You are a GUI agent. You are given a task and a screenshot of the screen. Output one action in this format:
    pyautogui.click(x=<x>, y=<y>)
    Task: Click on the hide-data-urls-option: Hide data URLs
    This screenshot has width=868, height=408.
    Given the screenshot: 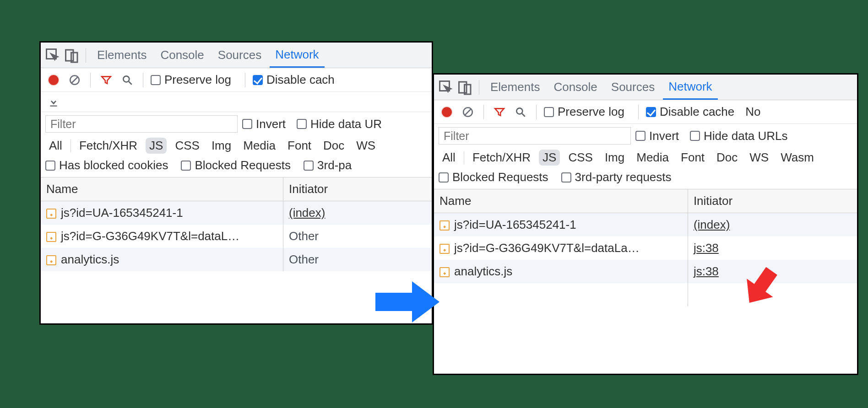 What is the action you would take?
    pyautogui.click(x=739, y=136)
    